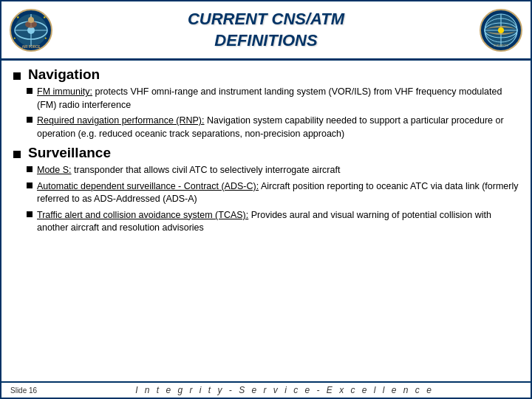 The width and height of the screenshot is (532, 399). Describe the element at coordinates (31, 47) in the screenshot. I see `svg-text: AIR FORCE` at that location.